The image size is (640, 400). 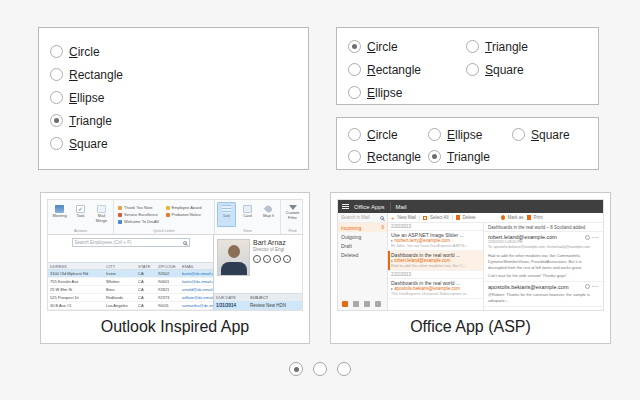 I want to click on search-in-mail-input: Search in Mail, so click(x=362, y=218).